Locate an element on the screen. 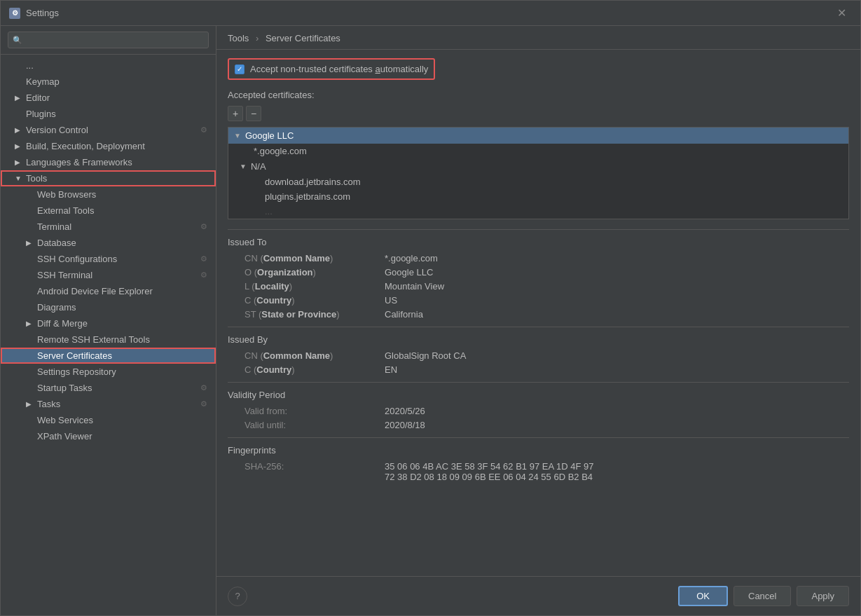 This screenshot has width=861, height=616. sidebar-item-label: Terminal is located at coordinates (55, 227).